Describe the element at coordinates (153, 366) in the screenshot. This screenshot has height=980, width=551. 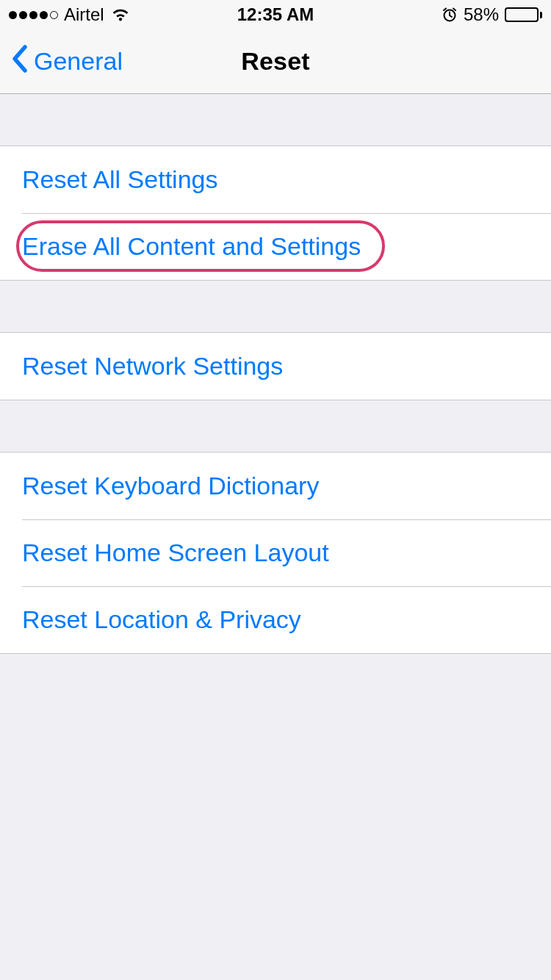
I see `row-label: Reset Network Settings` at that location.